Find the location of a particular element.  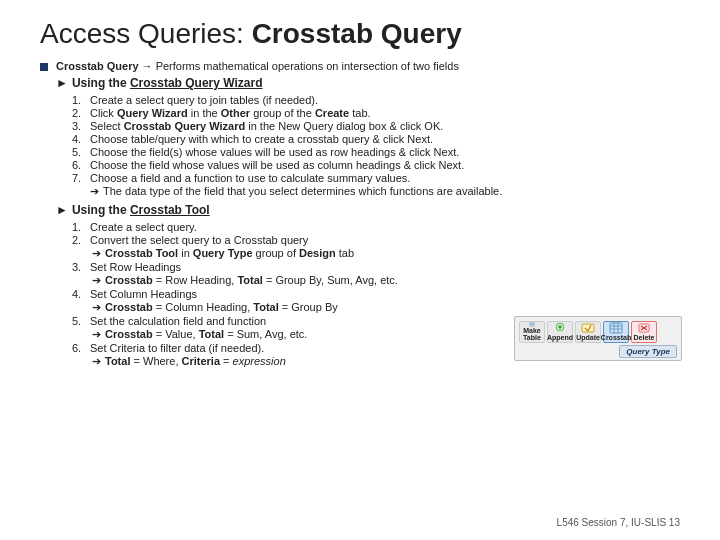

tool-item-4-sub-text: Crosstab = Column Heading, Total = Group… is located at coordinates (222, 307).